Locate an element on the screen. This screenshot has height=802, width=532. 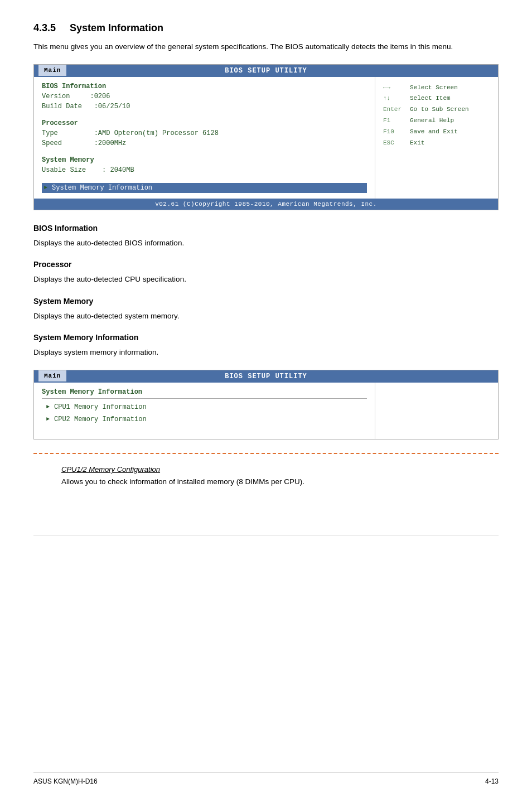
usable-size-label: Usable Size is located at coordinates (64, 170).